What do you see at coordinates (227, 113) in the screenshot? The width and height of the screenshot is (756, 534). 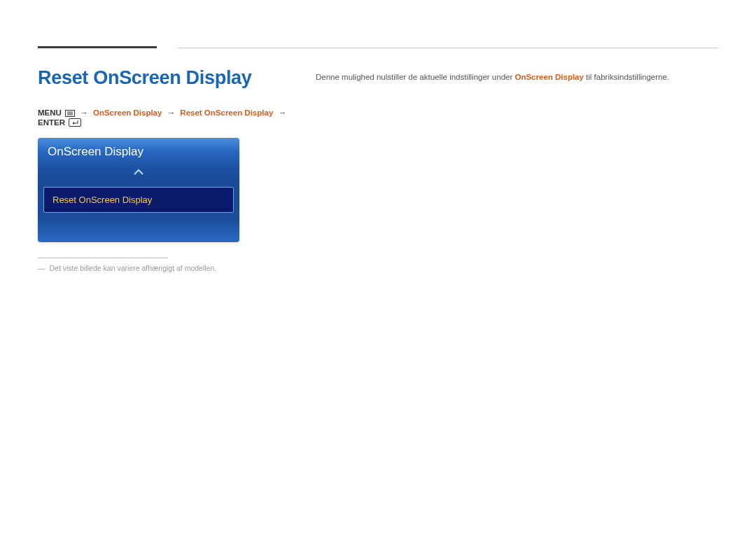 I see `breadcrumb-step2: Reset OnScreen Display` at bounding box center [227, 113].